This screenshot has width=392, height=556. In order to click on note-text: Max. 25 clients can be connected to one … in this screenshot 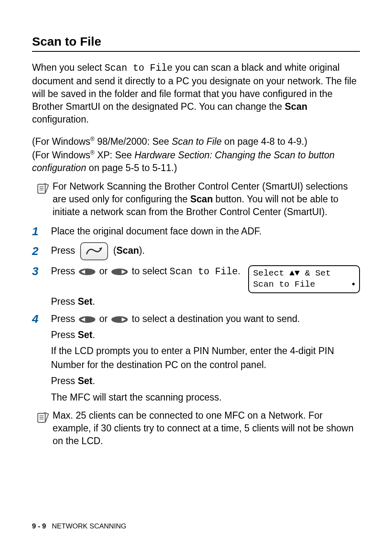, I will do `click(206, 429)`.